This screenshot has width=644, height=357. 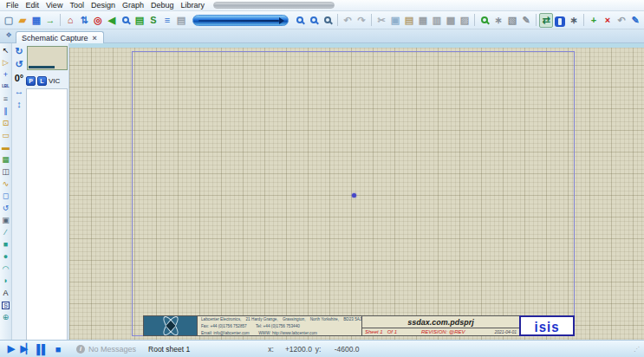 I want to click on find-component-icon, so click(x=126, y=21).